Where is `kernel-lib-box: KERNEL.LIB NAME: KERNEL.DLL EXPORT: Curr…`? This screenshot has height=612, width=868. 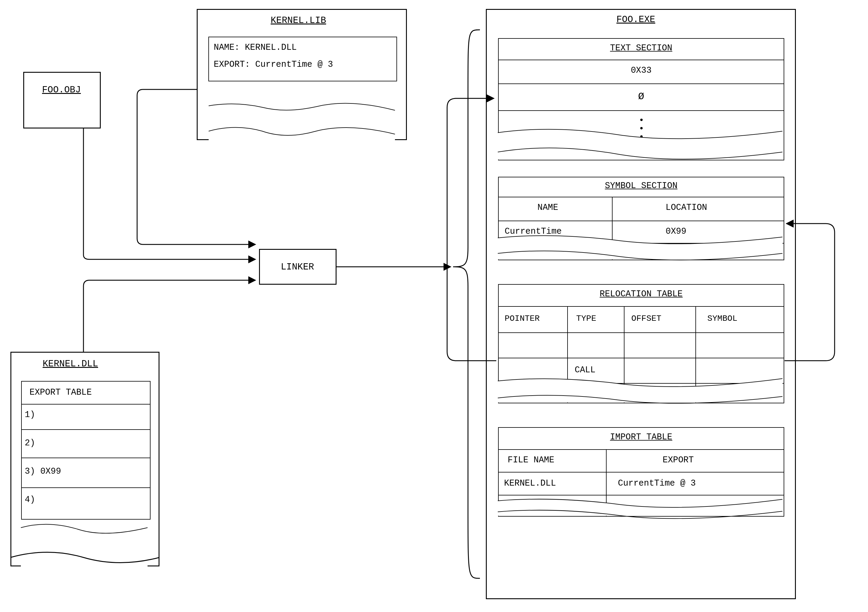
kernel-lib-box: KERNEL.LIB NAME: KERNEL.DLL EXPORT: Curr… is located at coordinates (302, 75).